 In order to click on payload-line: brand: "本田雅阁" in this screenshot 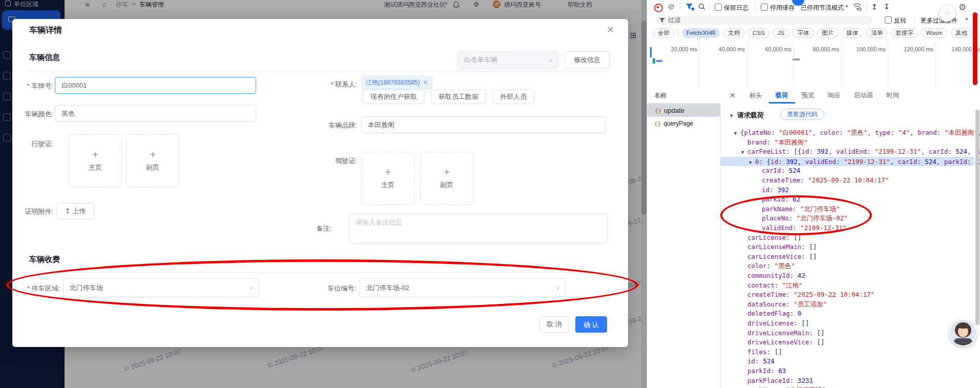, I will do `click(778, 142)`.